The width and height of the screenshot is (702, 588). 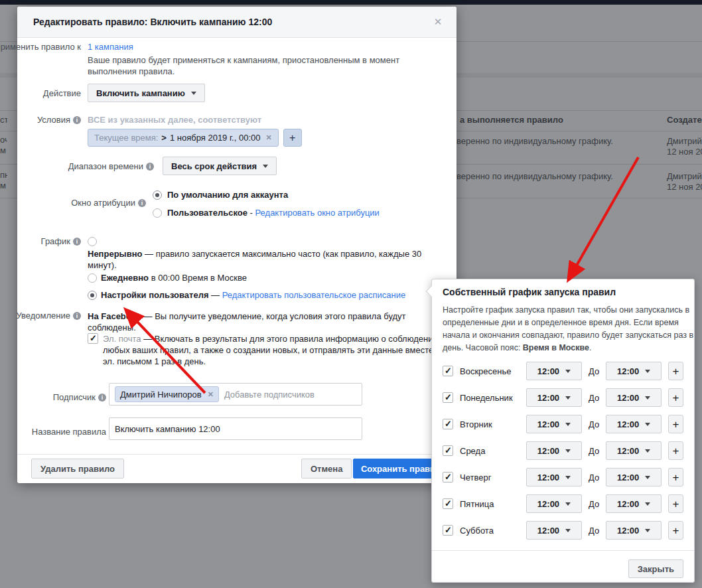 What do you see at coordinates (438, 22) in the screenshot?
I see `close-icon` at bounding box center [438, 22].